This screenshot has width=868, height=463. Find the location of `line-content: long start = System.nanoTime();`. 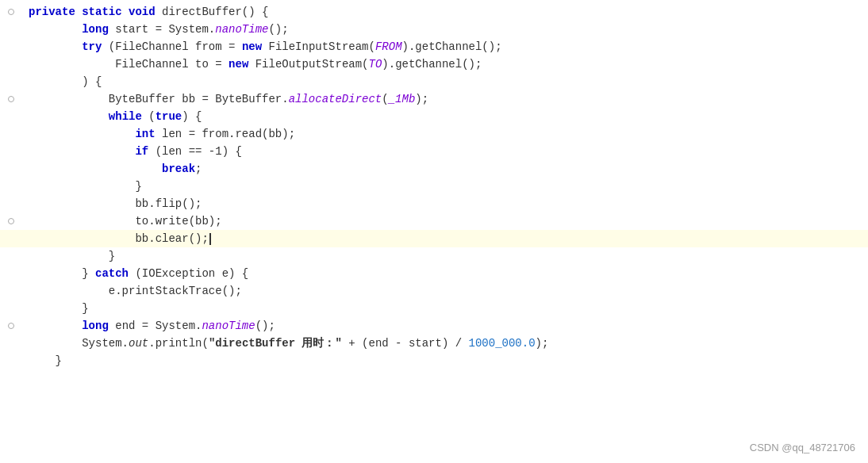

line-content: long start = System.nanoTime(); is located at coordinates (445, 29).